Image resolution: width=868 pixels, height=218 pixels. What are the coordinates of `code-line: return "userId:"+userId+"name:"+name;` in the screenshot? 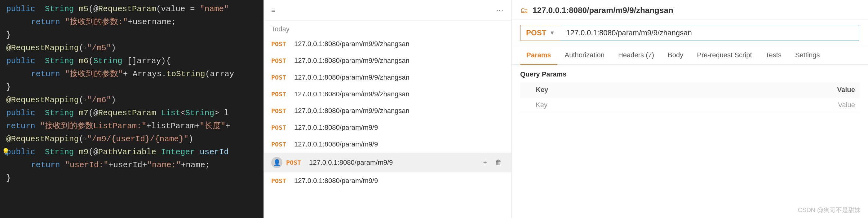 It's located at (132, 165).